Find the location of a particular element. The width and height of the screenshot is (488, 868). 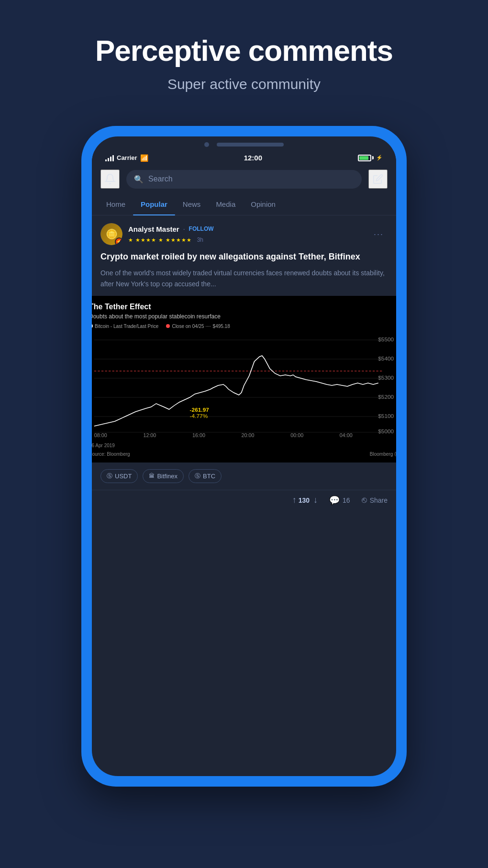

avatar-badge: ⭐ is located at coordinates (119, 241).